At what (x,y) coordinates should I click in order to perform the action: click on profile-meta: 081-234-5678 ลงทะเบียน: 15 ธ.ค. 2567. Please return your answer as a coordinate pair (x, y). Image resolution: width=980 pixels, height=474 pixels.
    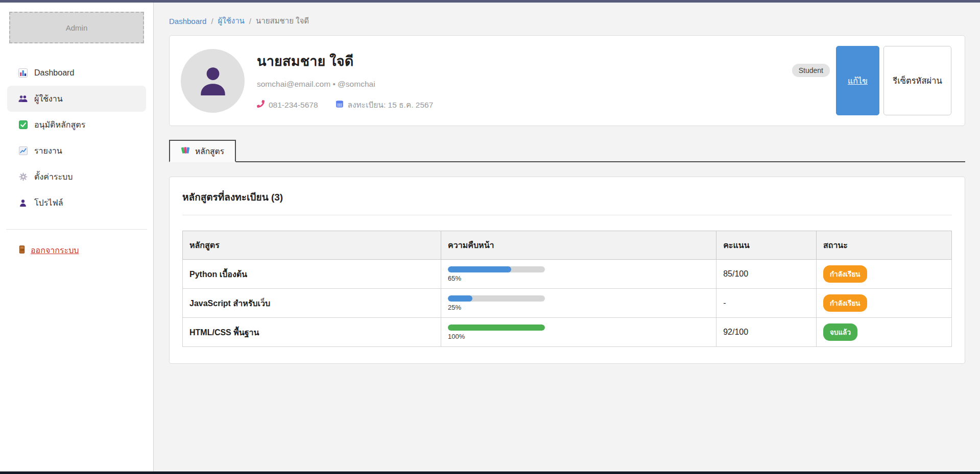
    Looking at the image, I should click on (524, 105).